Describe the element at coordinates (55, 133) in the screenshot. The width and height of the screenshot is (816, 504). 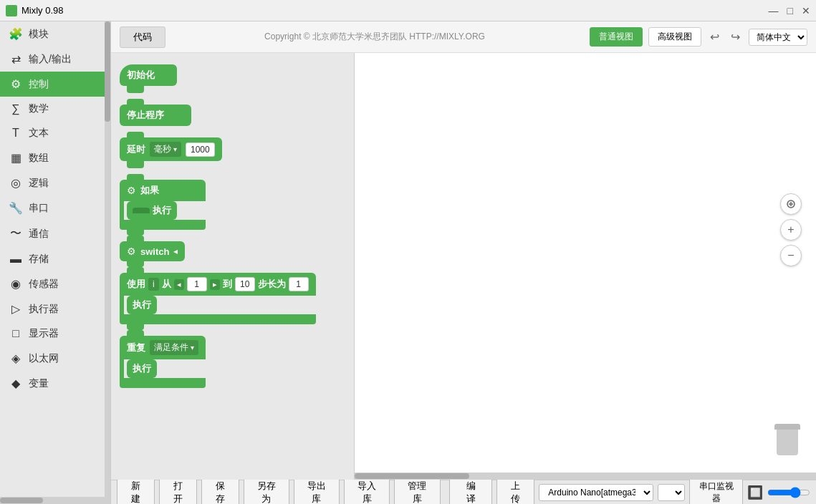
I see `sidebar-item-text: T 文本` at that location.